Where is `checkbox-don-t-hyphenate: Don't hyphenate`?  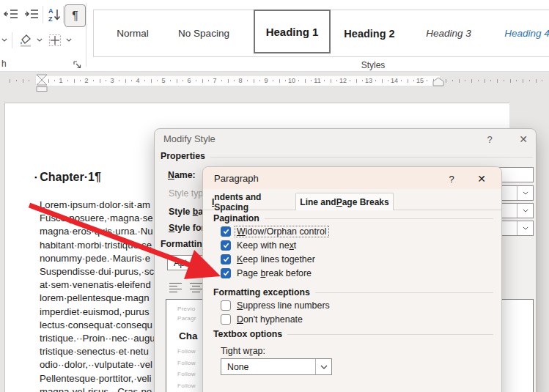
checkbox-don-t-hyphenate: Don't hyphenate is located at coordinates (353, 319).